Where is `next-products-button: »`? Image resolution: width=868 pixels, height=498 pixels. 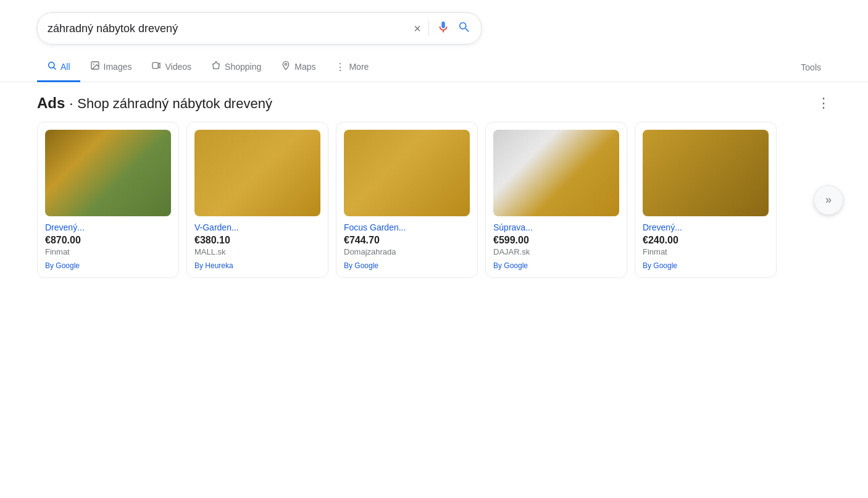 next-products-button: » is located at coordinates (828, 200).